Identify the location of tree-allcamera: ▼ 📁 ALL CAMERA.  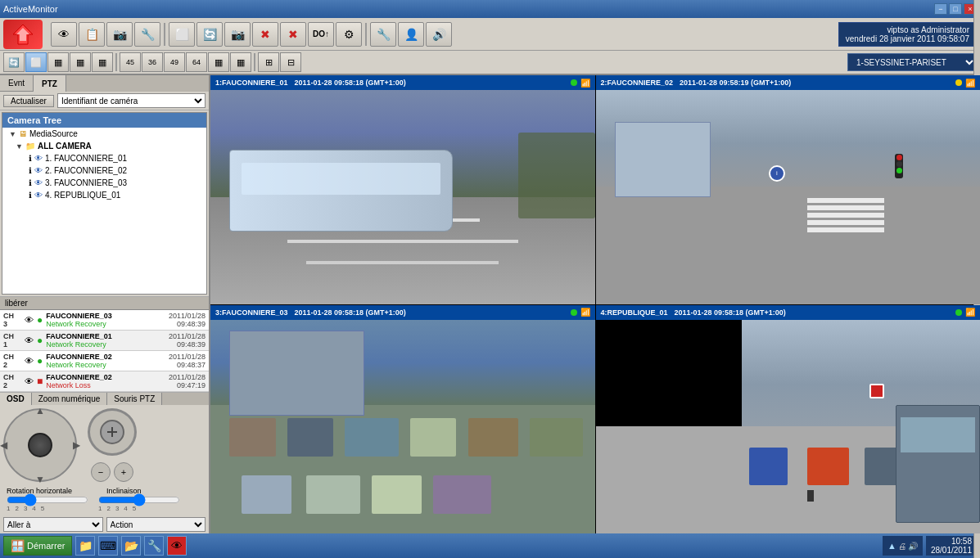
(105, 146).